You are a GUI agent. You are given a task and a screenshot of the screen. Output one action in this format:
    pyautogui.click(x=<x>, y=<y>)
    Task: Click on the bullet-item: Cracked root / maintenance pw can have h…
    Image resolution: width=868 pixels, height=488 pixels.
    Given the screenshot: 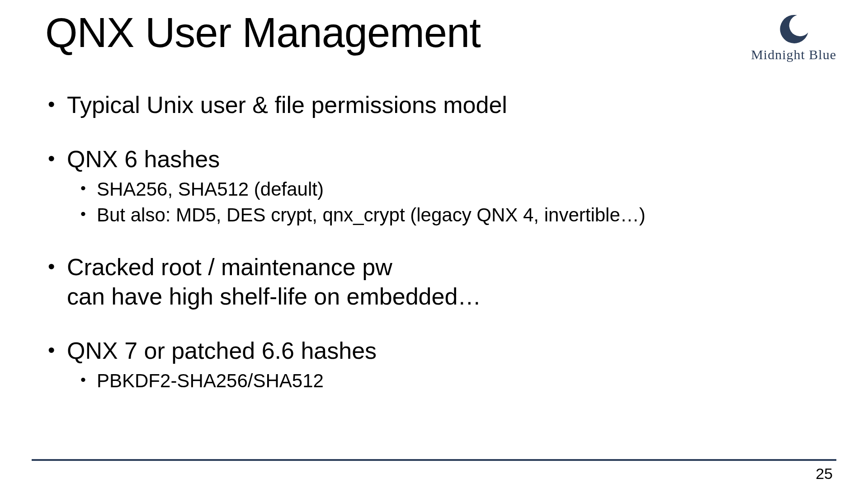 What is the action you would take?
    pyautogui.click(x=434, y=282)
    